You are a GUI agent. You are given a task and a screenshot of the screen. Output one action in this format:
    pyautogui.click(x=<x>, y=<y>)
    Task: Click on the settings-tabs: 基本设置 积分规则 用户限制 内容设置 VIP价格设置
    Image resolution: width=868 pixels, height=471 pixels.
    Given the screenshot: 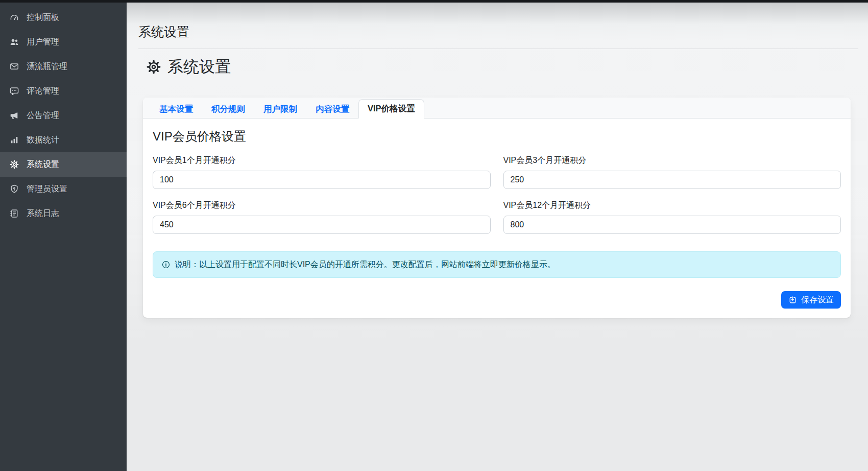 What is the action you would take?
    pyautogui.click(x=497, y=108)
    